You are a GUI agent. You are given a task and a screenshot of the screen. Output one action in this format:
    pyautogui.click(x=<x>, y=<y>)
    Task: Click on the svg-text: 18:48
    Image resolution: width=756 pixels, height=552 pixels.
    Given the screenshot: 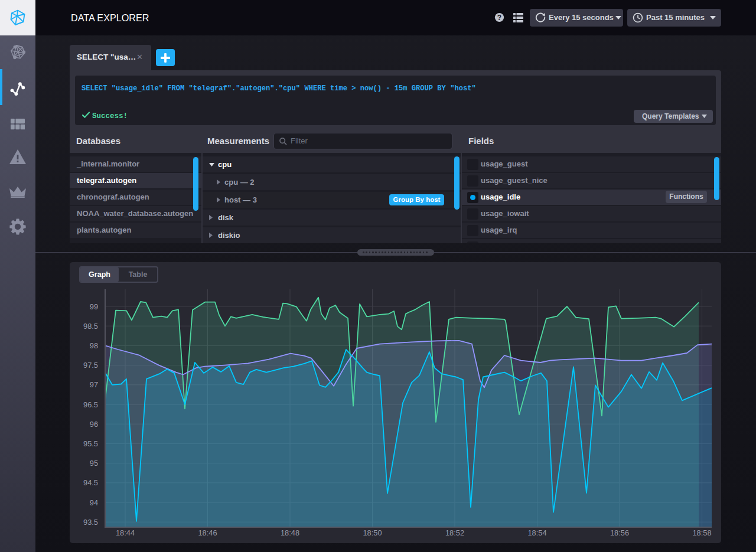 What is the action you would take?
    pyautogui.click(x=290, y=533)
    